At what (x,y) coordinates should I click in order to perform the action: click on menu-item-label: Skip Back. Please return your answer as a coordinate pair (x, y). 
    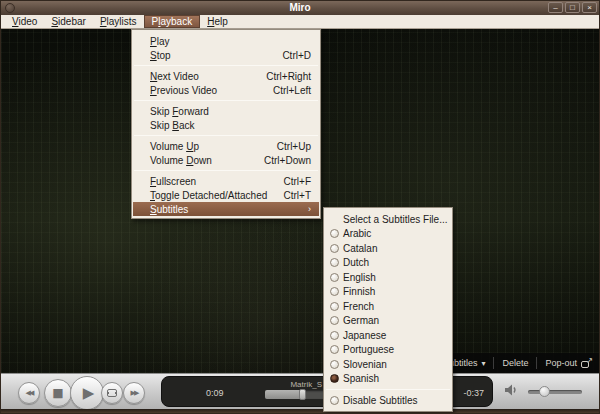
    Looking at the image, I should click on (172, 126).